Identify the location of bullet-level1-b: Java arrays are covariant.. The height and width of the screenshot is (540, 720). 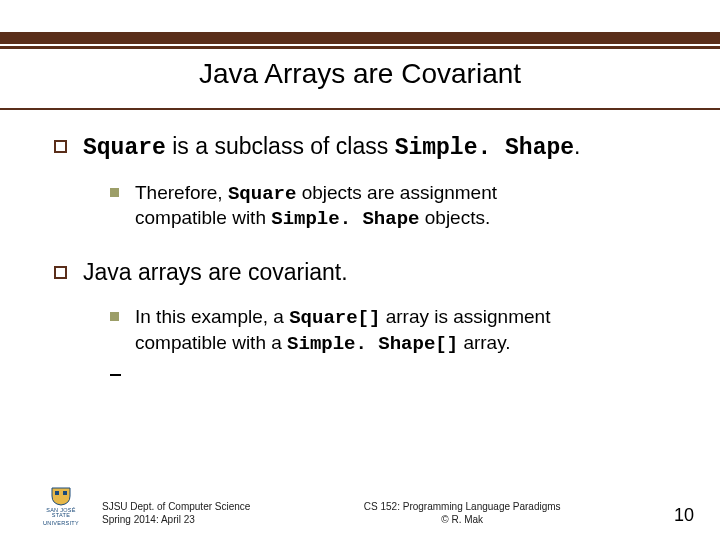
(360, 272).